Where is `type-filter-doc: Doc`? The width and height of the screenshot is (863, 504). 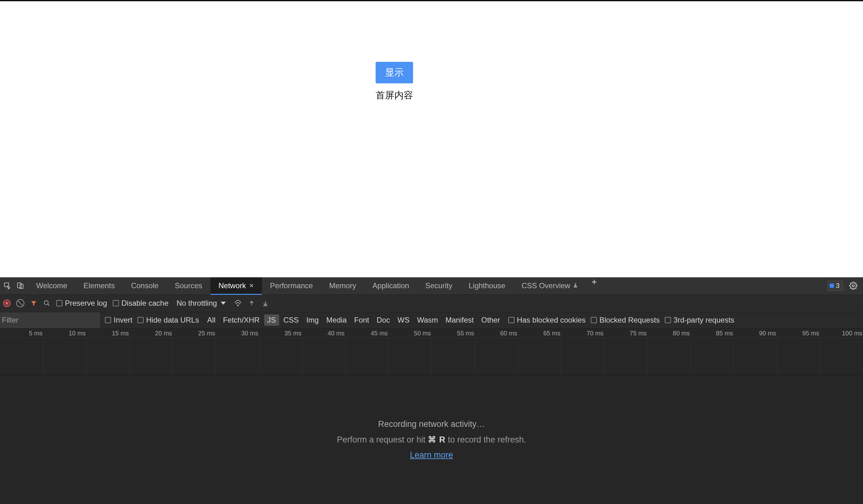 type-filter-doc: Doc is located at coordinates (383, 320).